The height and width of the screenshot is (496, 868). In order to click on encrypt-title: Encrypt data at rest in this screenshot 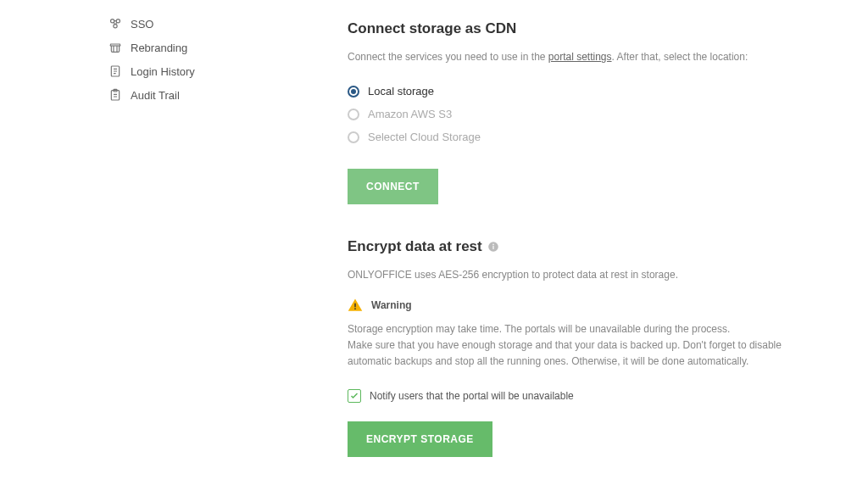, I will do `click(415, 247)`.